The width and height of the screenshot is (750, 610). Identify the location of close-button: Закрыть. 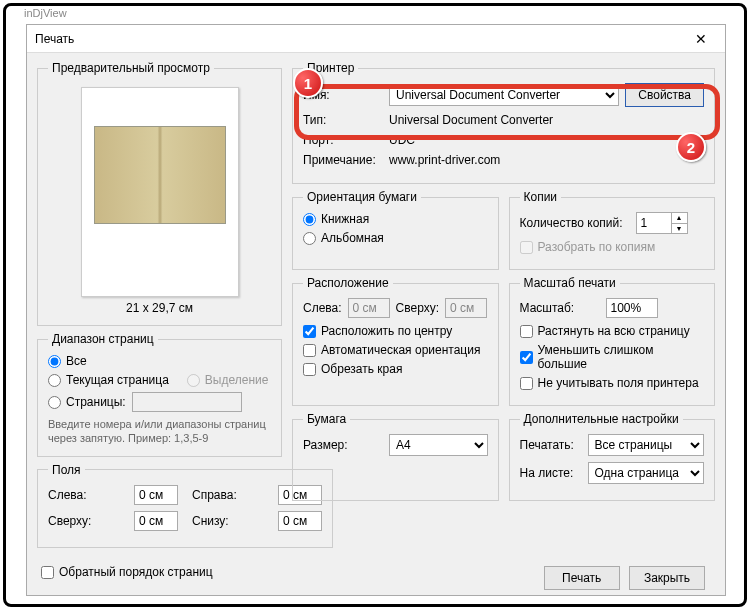
(667, 578).